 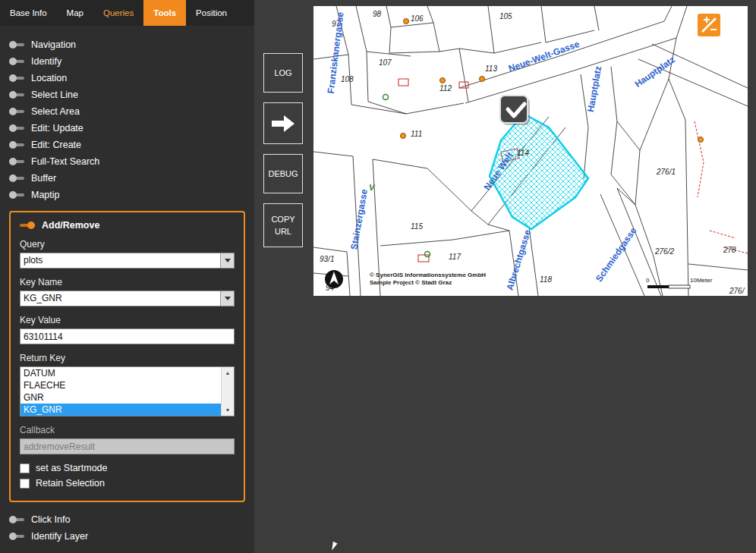 I want to click on tool-edit-create: Edit: Create, so click(x=132, y=145).